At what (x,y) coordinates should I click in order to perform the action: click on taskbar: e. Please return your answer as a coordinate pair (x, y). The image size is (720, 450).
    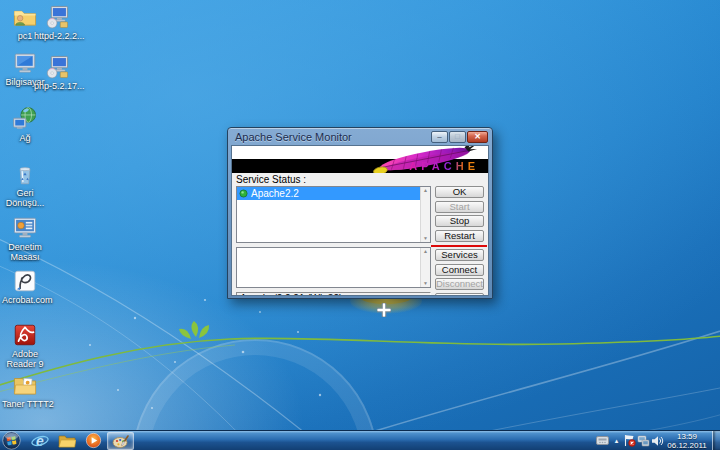
    Looking at the image, I should click on (360, 440).